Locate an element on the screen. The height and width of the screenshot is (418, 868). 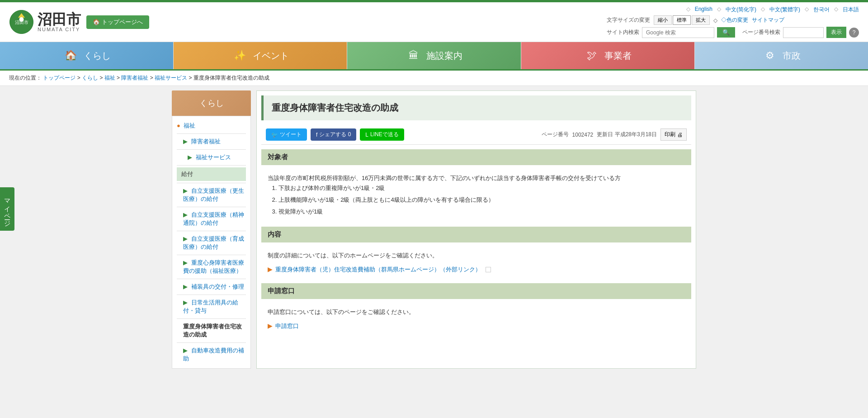
sidebar-item-service: ▶ 福祉サービス is located at coordinates (212, 157).